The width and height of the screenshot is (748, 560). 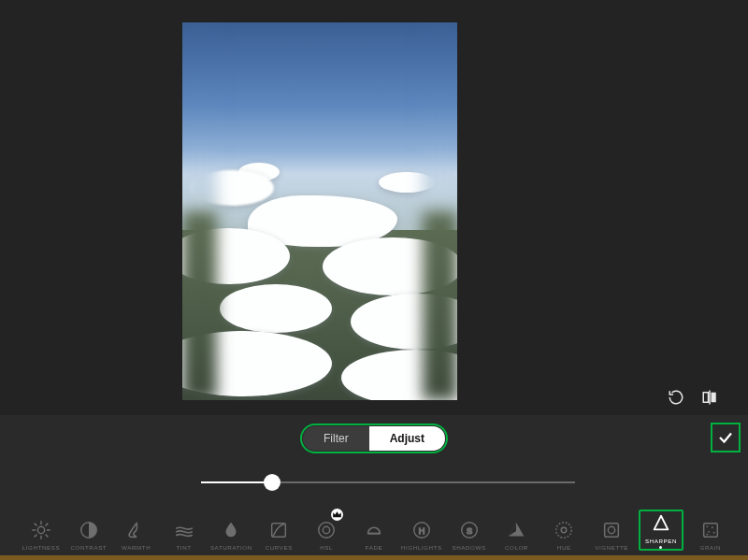 What do you see at coordinates (421, 531) in the screenshot?
I see `svg-text: H` at bounding box center [421, 531].